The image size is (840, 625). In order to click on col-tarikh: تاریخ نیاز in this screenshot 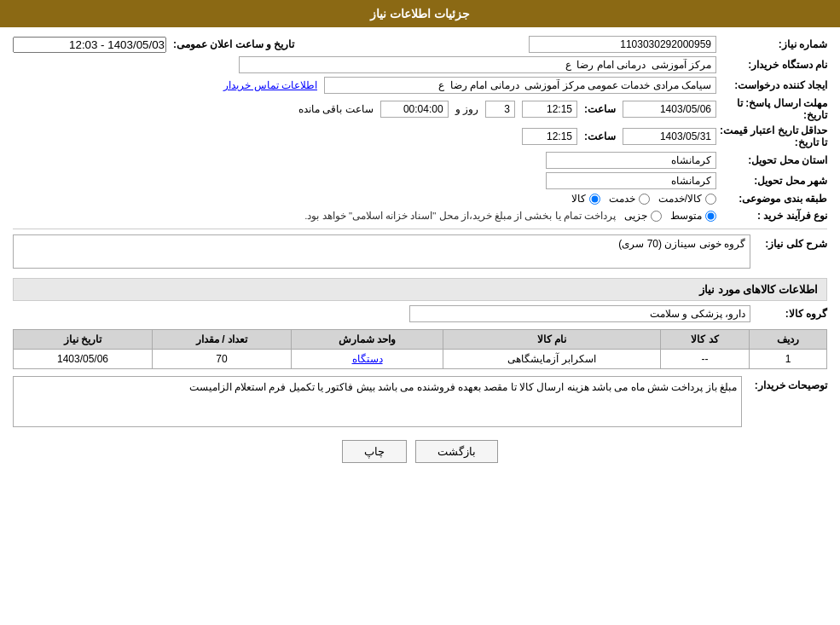, I will do `click(84, 339)`.